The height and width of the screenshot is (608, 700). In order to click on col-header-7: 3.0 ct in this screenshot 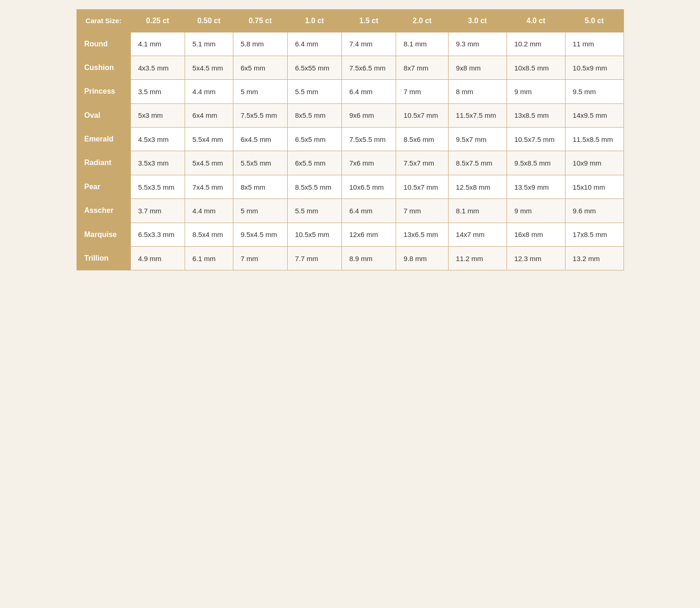, I will do `click(477, 21)`.